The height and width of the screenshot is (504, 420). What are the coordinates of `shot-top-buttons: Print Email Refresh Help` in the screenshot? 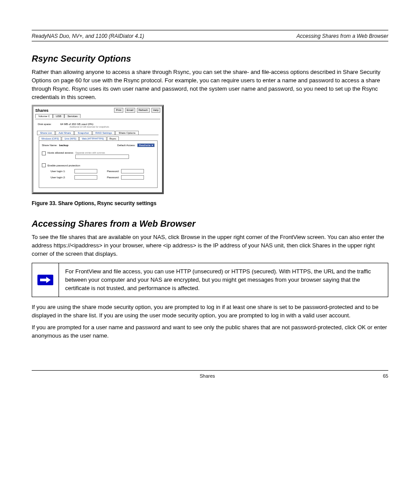 It's located at (136, 110).